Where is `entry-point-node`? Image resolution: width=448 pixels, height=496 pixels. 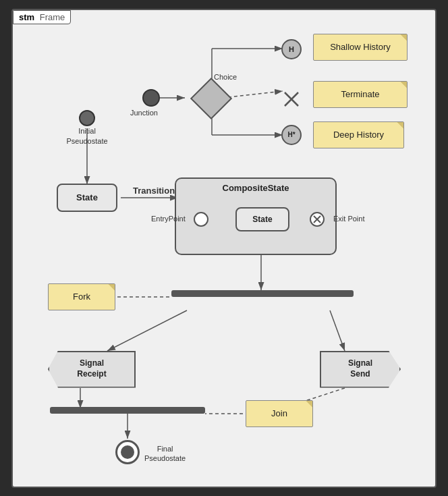 entry-point-node is located at coordinates (201, 219).